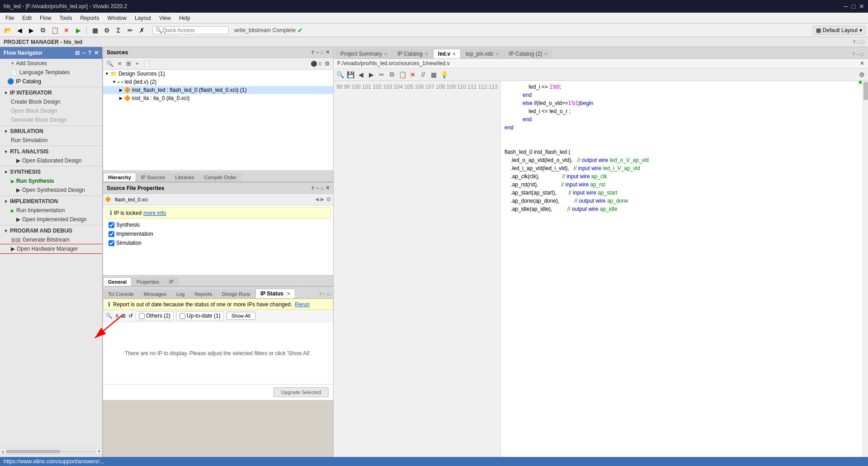 Image resolution: width=868 pixels, height=466 pixels. What do you see at coordinates (340, 75) in the screenshot?
I see `editor-search-icon: 🔍` at bounding box center [340, 75].